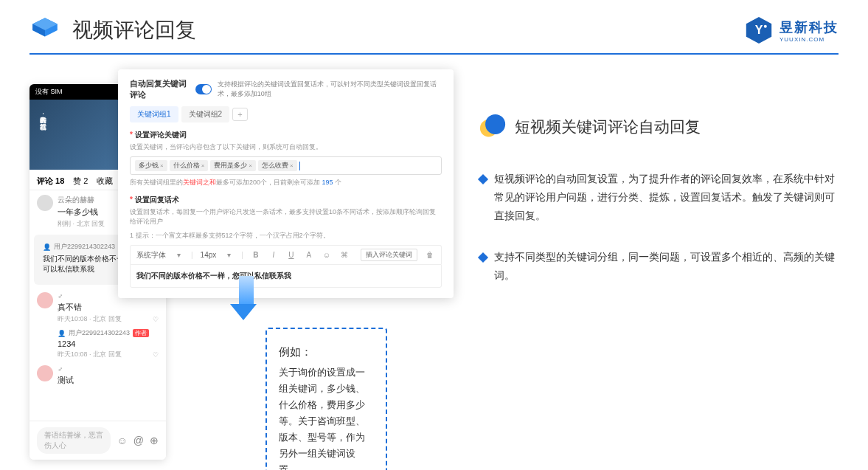 The width and height of the screenshot is (868, 470). Describe the element at coordinates (240, 114) in the screenshot. I see `add-group-button: +` at that location.